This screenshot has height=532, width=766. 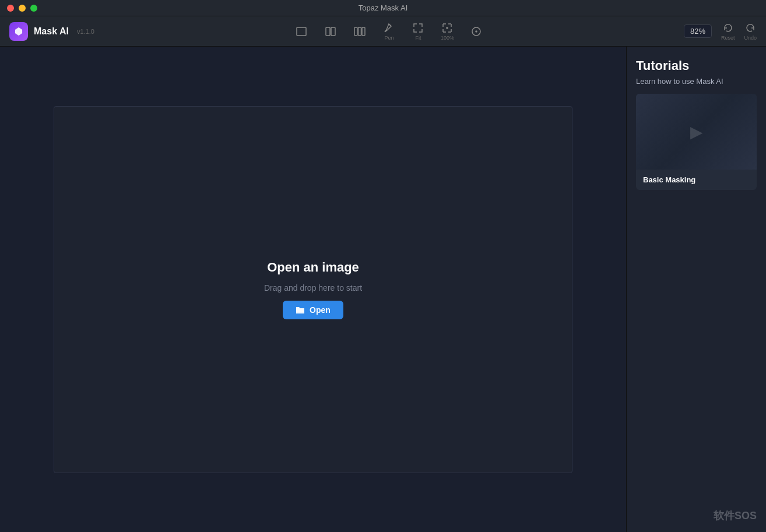 What do you see at coordinates (696, 142) in the screenshot?
I see `tutorial-card-basic-masking: Basic Masking` at bounding box center [696, 142].